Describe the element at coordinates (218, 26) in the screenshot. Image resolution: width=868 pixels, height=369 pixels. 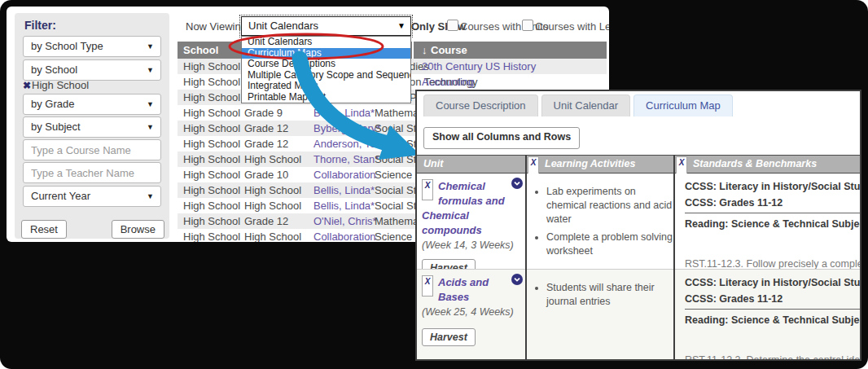
I see `now-viewing-label: Now Viewing:` at that location.